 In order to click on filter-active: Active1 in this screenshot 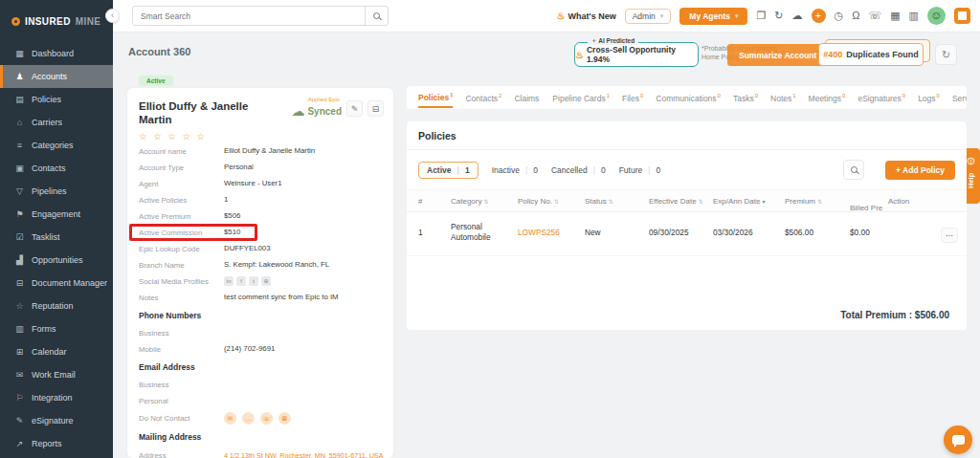, I will do `click(448, 170)`.